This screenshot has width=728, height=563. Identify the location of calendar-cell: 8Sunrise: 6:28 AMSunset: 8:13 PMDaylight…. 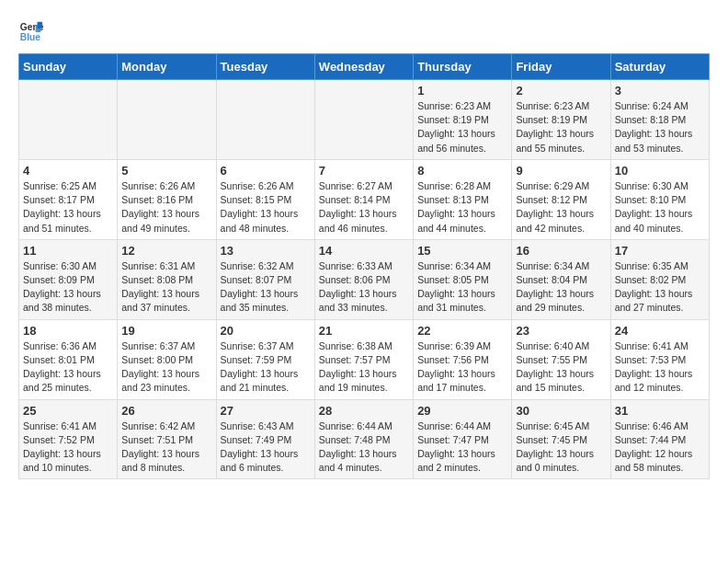
(463, 199).